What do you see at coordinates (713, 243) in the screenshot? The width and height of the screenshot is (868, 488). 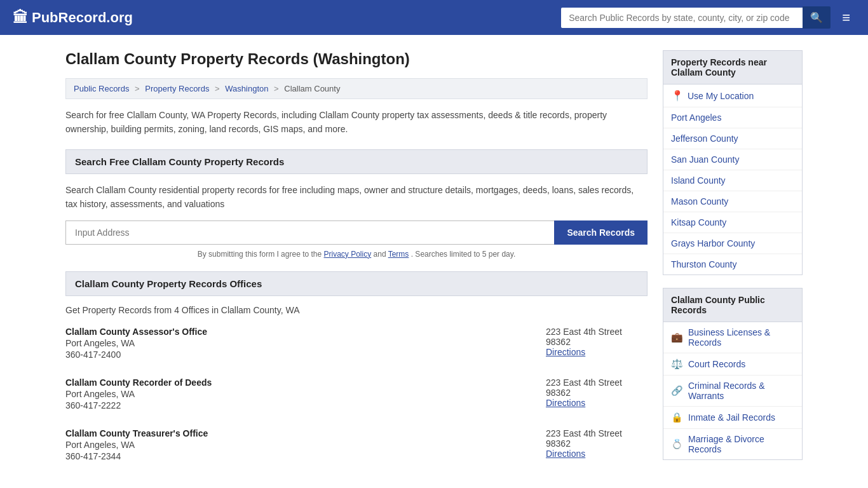 I see `grays-harbor-county-link: Grays Harbor County` at bounding box center [713, 243].